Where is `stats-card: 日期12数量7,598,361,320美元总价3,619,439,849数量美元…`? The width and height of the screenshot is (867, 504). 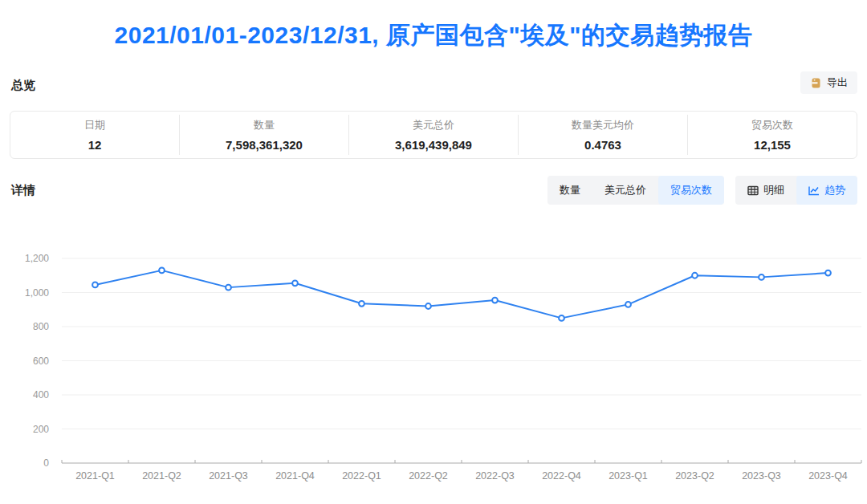
stats-card: 日期12数量7,598,361,320美元总价3,619,439,849数量美元… is located at coordinates (434, 135).